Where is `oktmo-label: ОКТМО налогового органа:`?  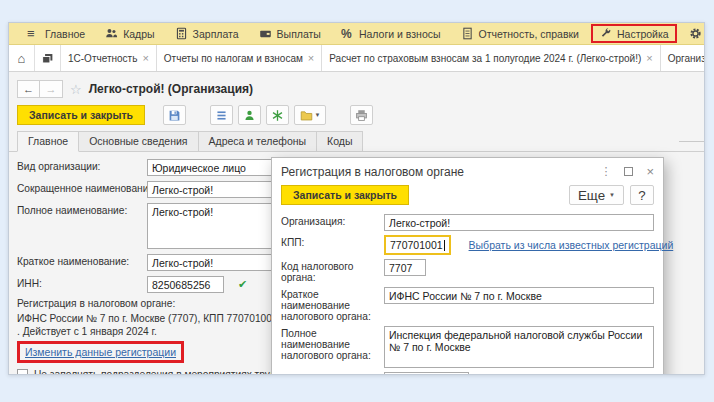 oktmo-label: ОКТМО налогового органа: is located at coordinates (332, 374).